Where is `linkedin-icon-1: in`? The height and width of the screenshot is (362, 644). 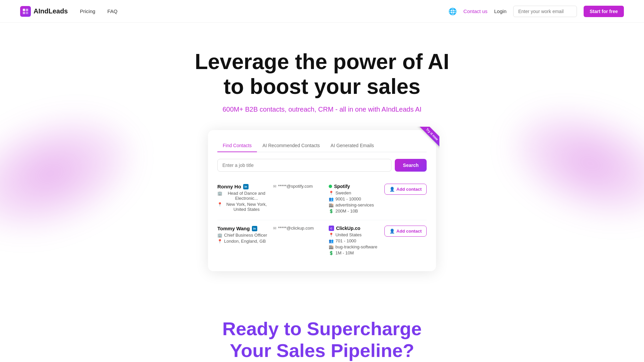 linkedin-icon-1: in is located at coordinates (246, 187).